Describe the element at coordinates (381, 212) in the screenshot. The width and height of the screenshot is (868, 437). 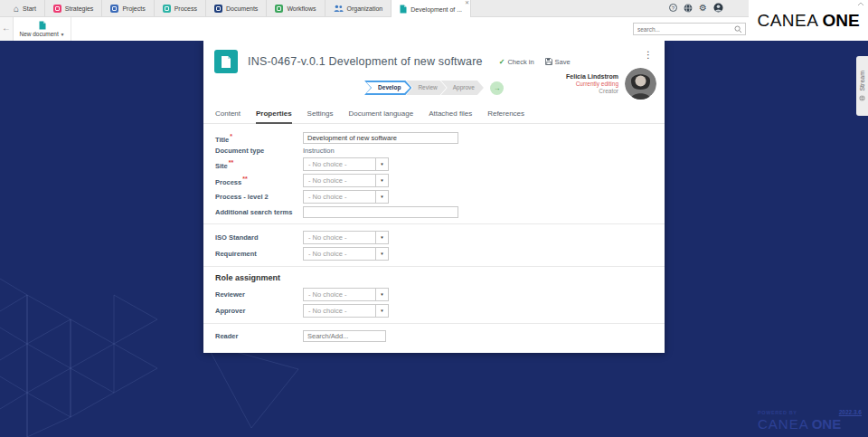
I see `additional-search-terms-input` at that location.